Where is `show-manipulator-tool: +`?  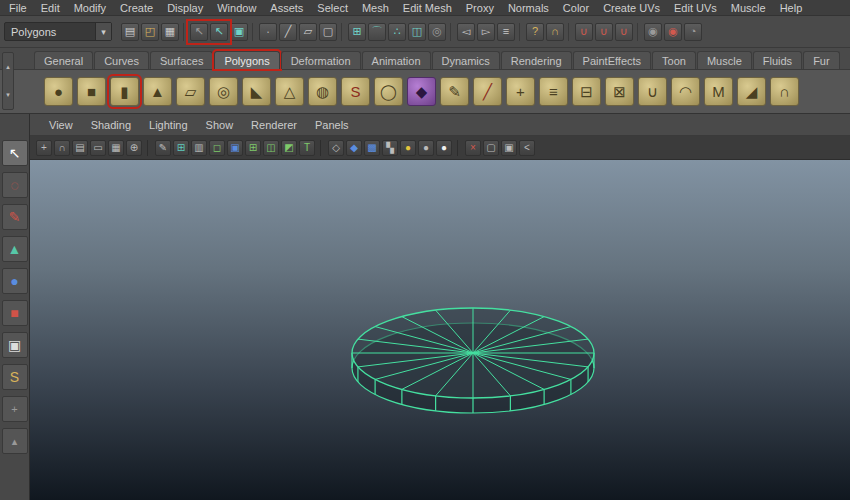
show-manipulator-tool: + is located at coordinates (15, 409).